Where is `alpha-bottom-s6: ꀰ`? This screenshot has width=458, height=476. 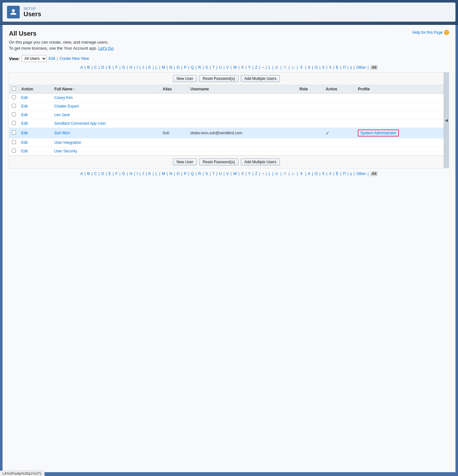
alpha-bottom-s6: ꀰ is located at coordinates (302, 174).